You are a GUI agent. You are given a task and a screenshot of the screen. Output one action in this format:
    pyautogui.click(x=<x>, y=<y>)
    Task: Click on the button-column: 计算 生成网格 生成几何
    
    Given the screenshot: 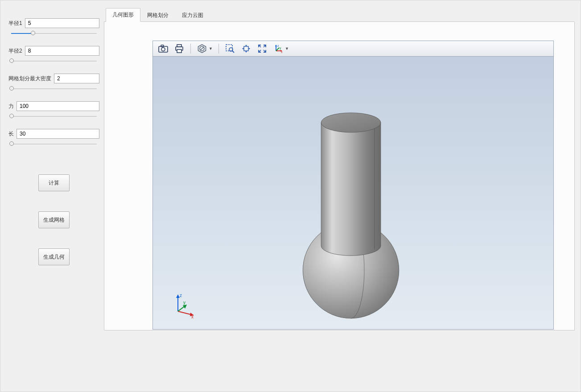 What is the action you would take?
    pyautogui.click(x=54, y=220)
    